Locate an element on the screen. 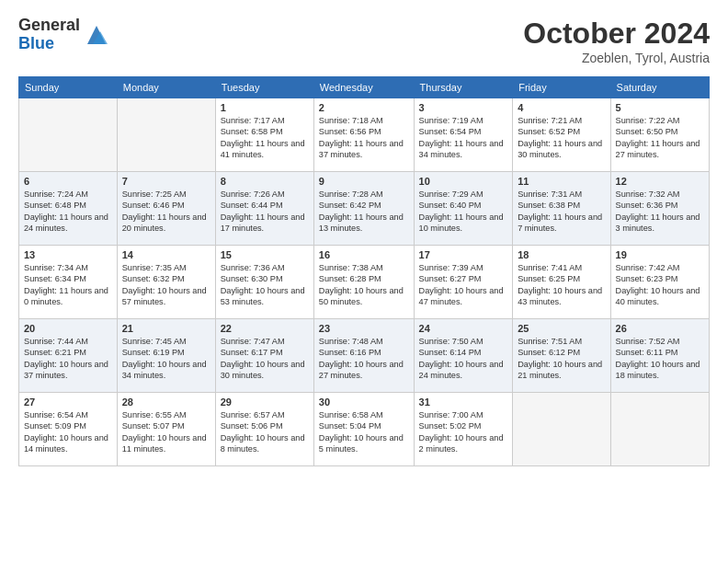  day-detail: Sunrise: 7:32 AM Sunset: 6:36 PM Dayligh… is located at coordinates (660, 212).